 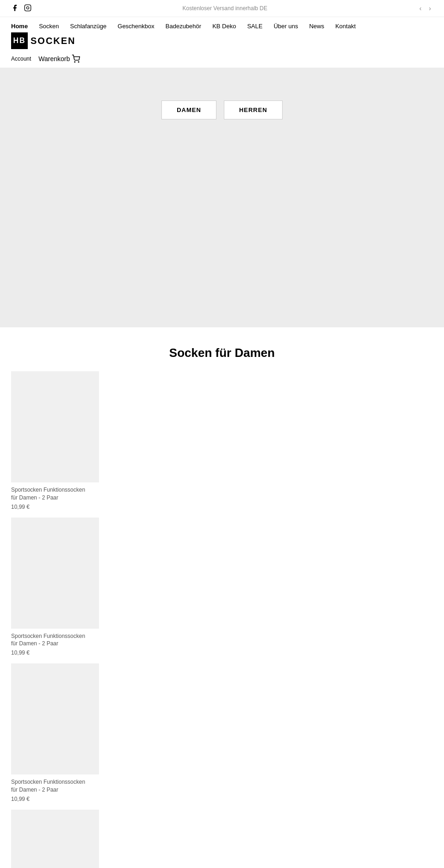 What do you see at coordinates (225, 8) in the screenshot?
I see `shipping-text: Kostenloser Versand innerhalb DE` at bounding box center [225, 8].